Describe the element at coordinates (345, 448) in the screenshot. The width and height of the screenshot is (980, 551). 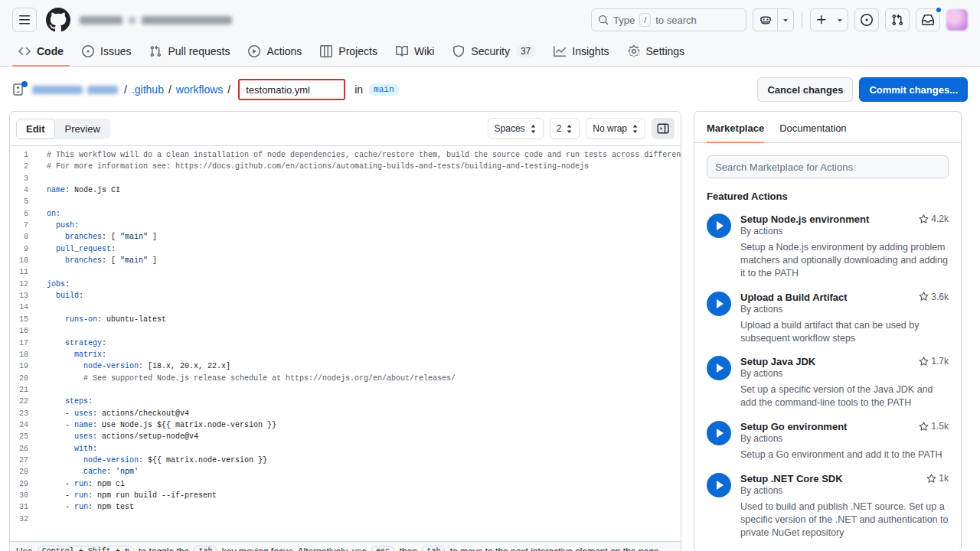
I see `code-line: 26 with:` at that location.